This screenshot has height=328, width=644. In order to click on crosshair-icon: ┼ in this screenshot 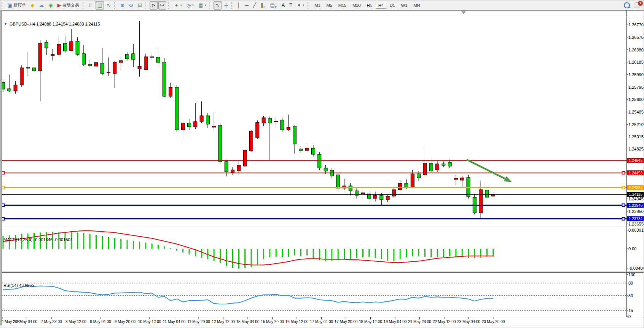, I will do `click(226, 5)`.